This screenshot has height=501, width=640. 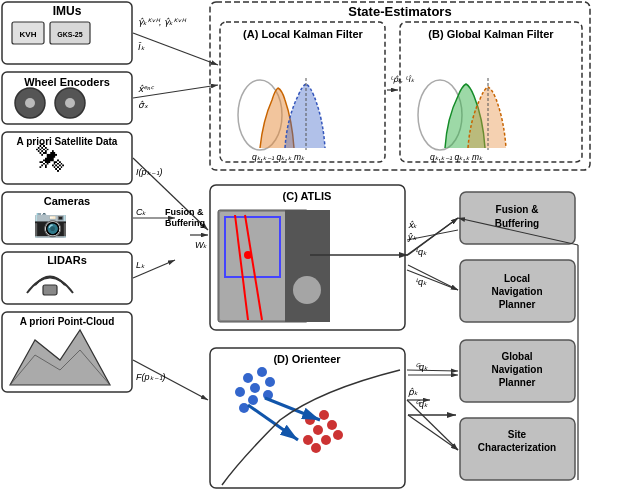 I want to click on enc-label: x̂ᵉⁿᶜ, so click(x=146, y=89).